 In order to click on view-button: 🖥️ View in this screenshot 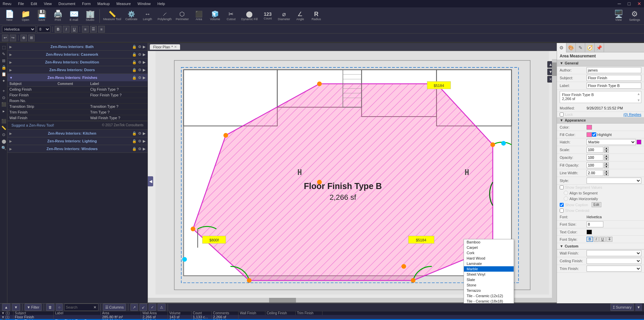, I will do `click(618, 16)`.